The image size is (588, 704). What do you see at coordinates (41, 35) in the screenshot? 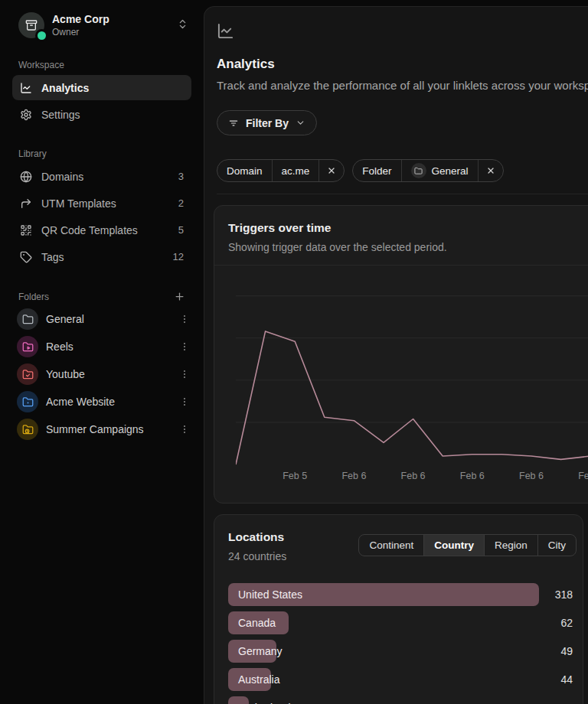
I see `online-status-dot` at bounding box center [41, 35].